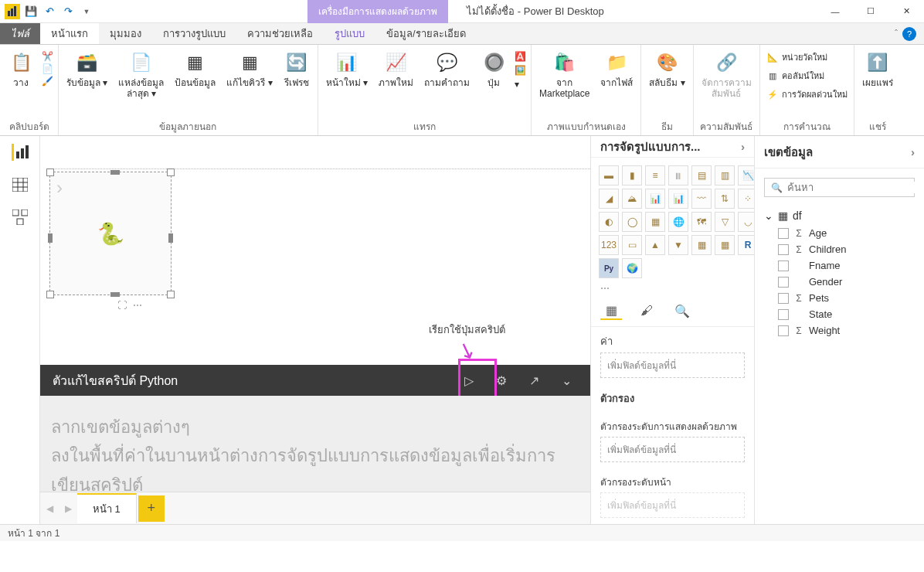  Describe the element at coordinates (726, 74) in the screenshot. I see `manage-relationships-button: 🔗จัดการความ สัมพันธ์` at that location.